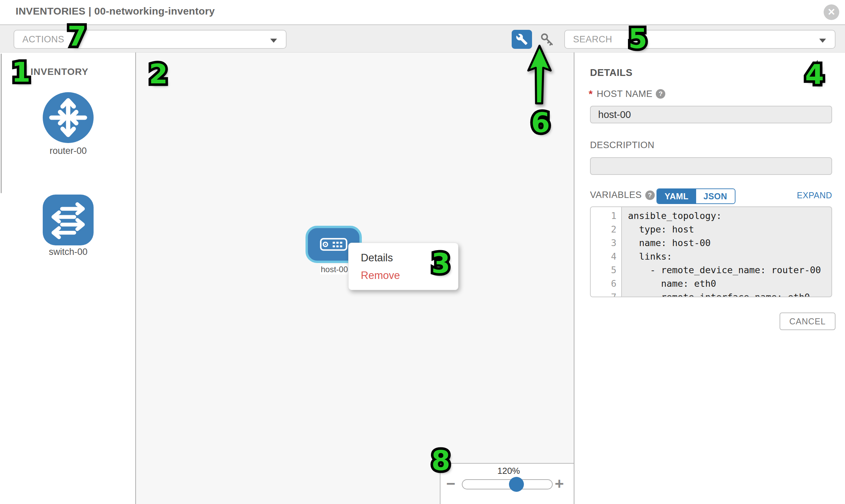 The width and height of the screenshot is (845, 504). Describe the element at coordinates (509, 471) in the screenshot. I see `zoom-level-value: 120%` at that location.